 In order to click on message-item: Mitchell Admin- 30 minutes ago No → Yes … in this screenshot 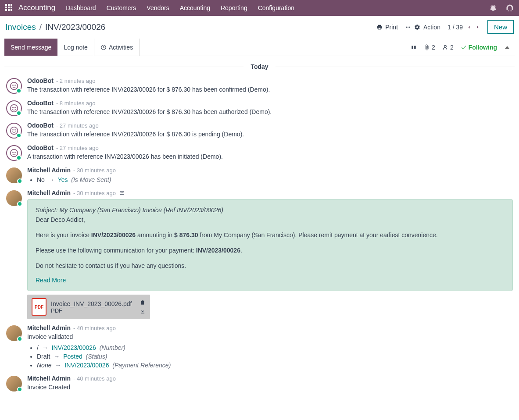, I will do `click(260, 175)`.